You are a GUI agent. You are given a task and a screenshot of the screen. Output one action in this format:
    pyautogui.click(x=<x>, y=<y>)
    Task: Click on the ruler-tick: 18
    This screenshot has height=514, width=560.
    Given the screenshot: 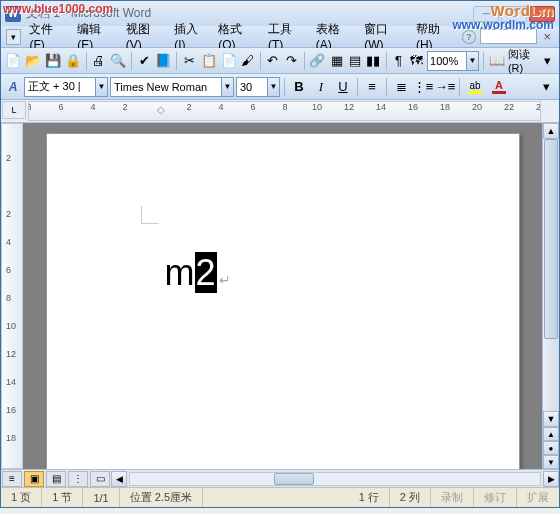 What is the action you would take?
    pyautogui.click(x=445, y=107)
    